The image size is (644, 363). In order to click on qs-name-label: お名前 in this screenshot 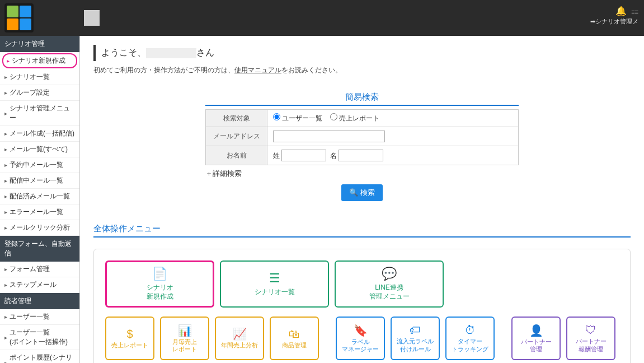, I will do `click(237, 156)`.